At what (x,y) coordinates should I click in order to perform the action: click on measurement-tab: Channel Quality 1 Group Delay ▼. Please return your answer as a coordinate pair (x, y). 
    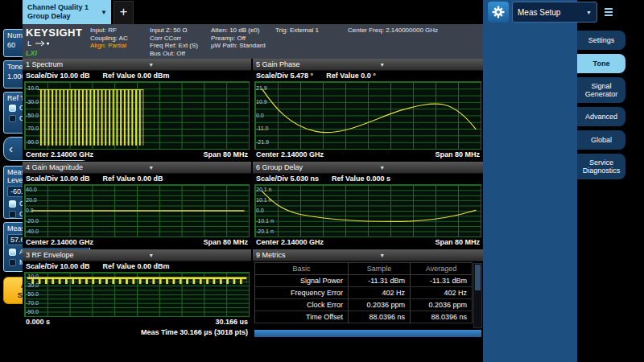
    Looking at the image, I should click on (67, 12).